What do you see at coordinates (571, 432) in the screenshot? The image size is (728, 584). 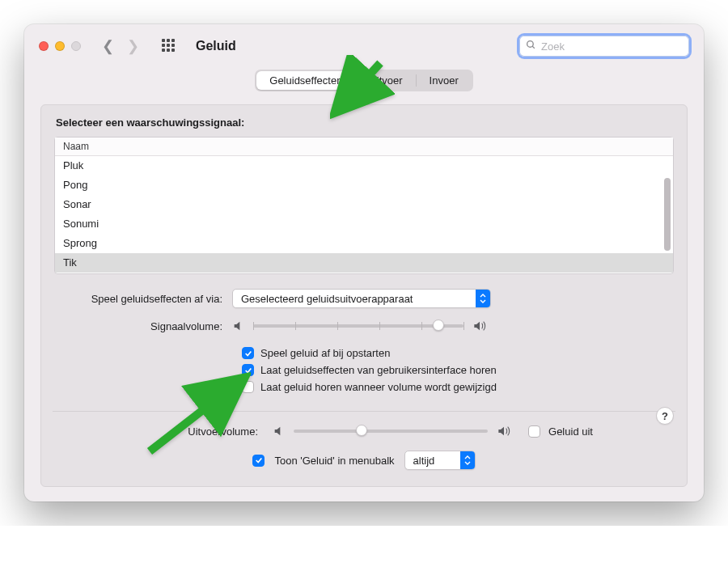 I see `mute-label: Geluid uit` at bounding box center [571, 432].